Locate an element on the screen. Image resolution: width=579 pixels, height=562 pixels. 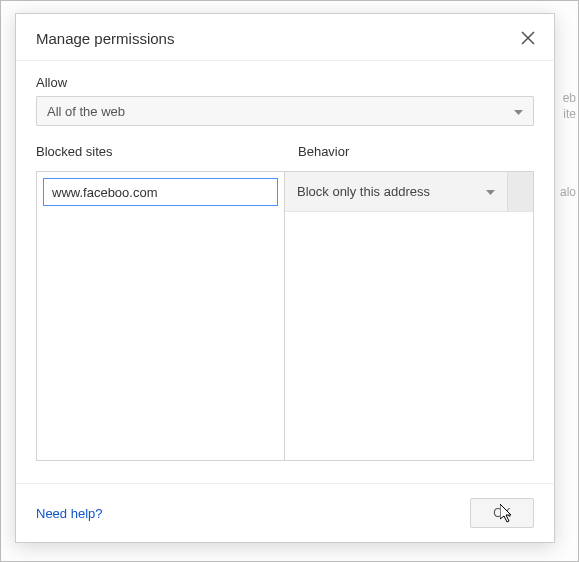
dialog-header: Manage permissions is located at coordinates (285, 38).